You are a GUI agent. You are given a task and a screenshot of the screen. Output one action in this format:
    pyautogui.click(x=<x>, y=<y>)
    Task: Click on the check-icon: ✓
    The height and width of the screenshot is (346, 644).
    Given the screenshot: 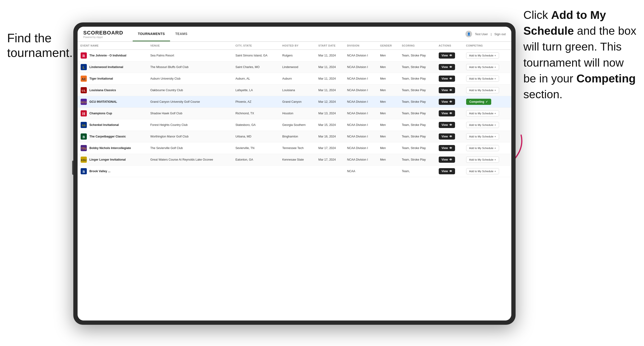 What is the action you would take?
    pyautogui.click(x=487, y=102)
    